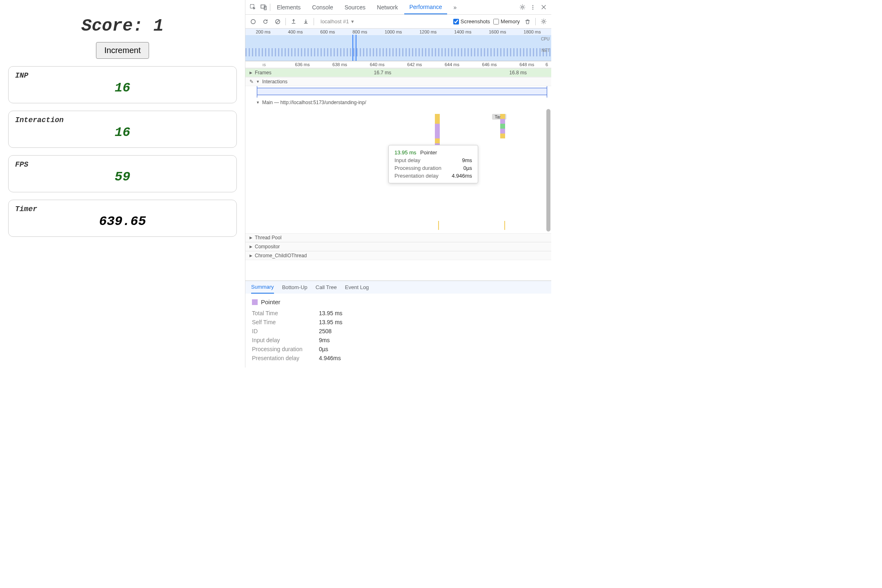 The width and height of the screenshot is (882, 588). What do you see at coordinates (399, 22) in the screenshot?
I see `perf-toolbar: localhost #1 ▾ Screenshots Memory` at bounding box center [399, 22].